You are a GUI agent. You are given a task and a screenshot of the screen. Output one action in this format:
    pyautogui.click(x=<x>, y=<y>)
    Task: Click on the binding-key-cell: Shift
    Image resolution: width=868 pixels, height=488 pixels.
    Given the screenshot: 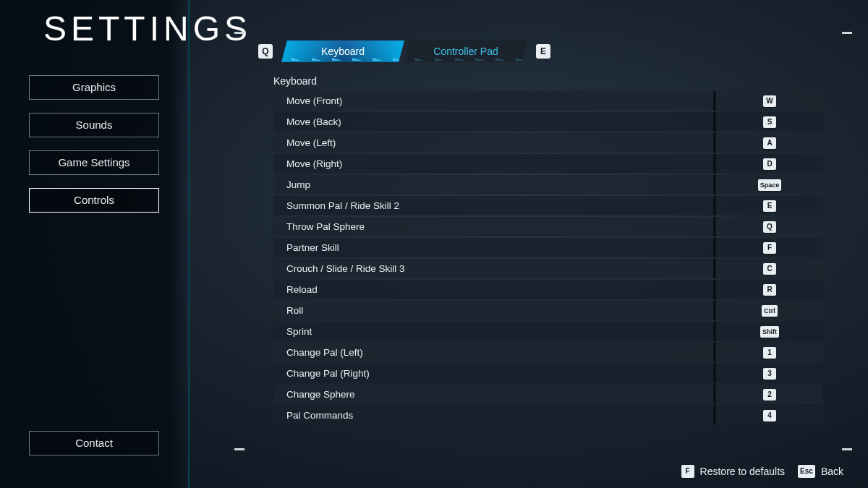 What is the action you would take?
    pyautogui.click(x=770, y=331)
    